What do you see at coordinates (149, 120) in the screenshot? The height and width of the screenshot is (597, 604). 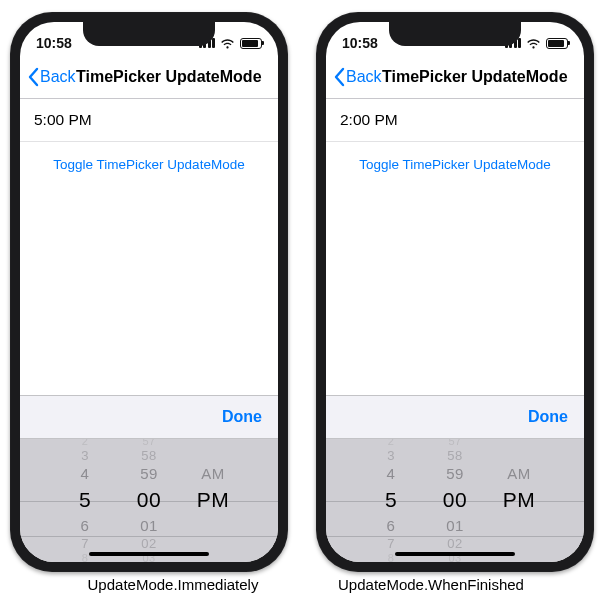 I see `time-picker-field: 5:00 PM` at bounding box center [149, 120].